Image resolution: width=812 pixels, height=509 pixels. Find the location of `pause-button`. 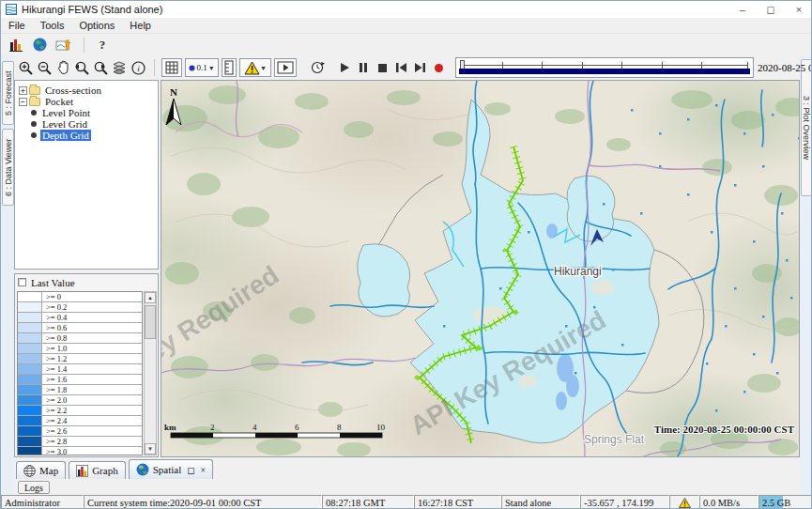

pause-button is located at coordinates (363, 68).